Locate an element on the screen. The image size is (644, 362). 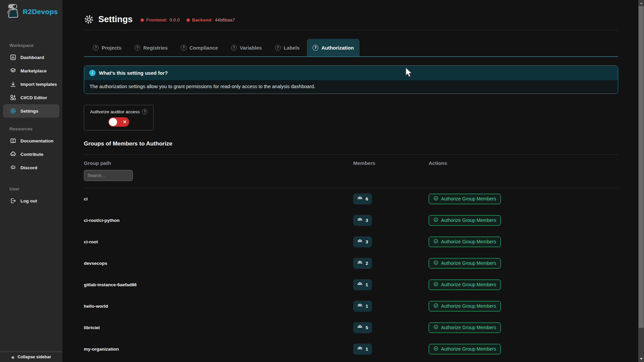
info-box-title: What's this setting used for? is located at coordinates (133, 73).